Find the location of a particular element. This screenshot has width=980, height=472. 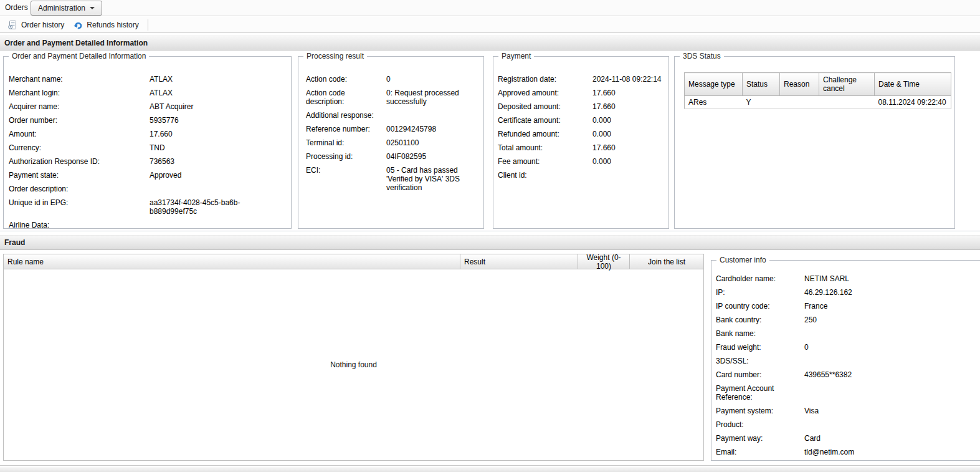

processing-result-legend: Processing result is located at coordinates (335, 56).